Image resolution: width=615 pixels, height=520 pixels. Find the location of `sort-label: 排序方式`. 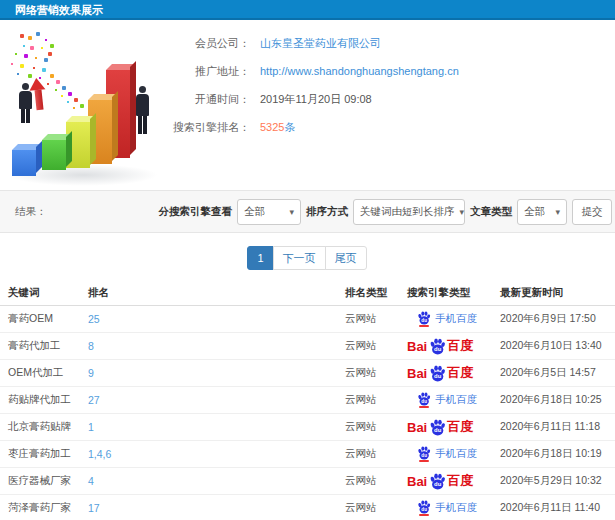

sort-label: 排序方式 is located at coordinates (327, 212).